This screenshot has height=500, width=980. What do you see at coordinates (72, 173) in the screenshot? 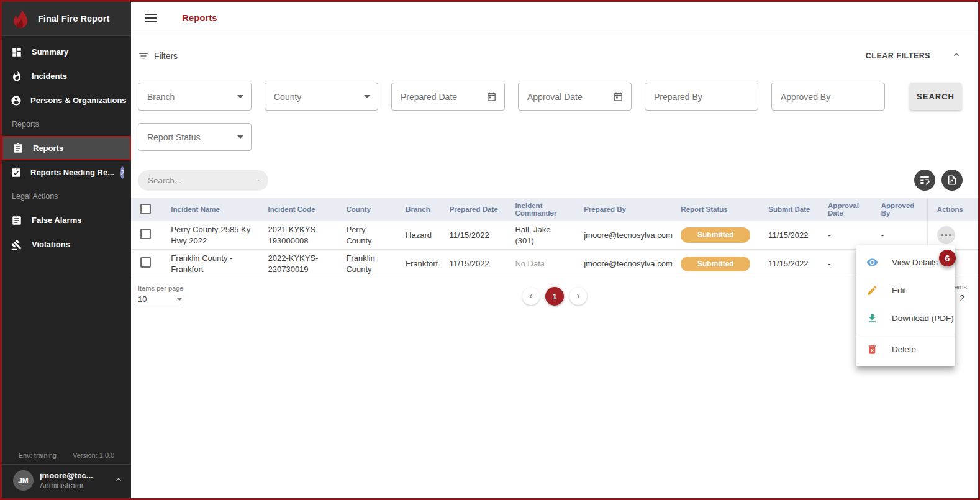
I see `sidebar-item-label: Reports Needing Re...` at bounding box center [72, 173].